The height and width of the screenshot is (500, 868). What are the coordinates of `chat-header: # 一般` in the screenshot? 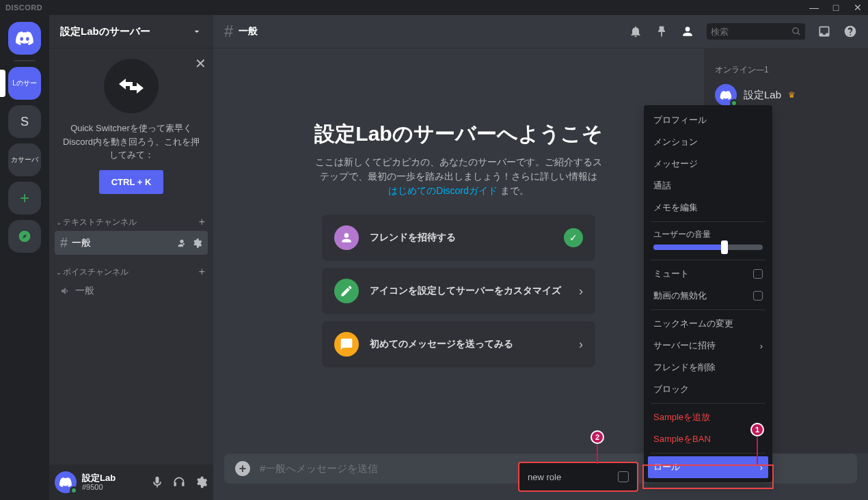 It's located at (541, 31).